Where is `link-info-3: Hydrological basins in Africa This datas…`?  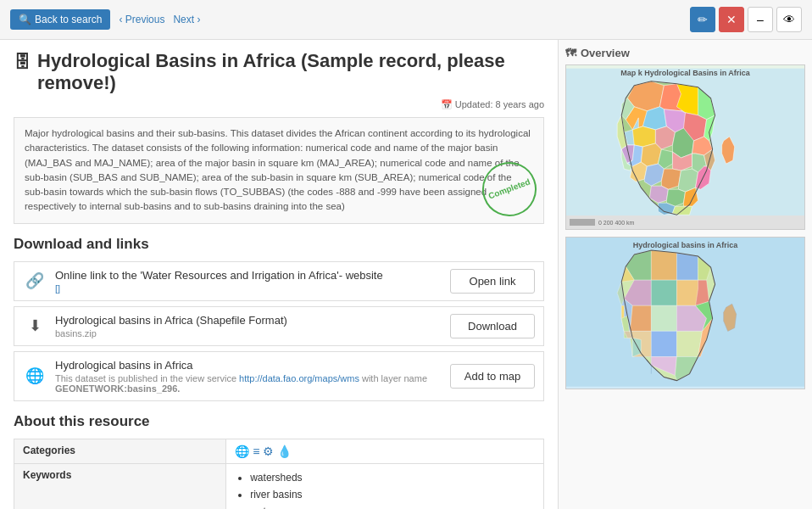
link-info-3: Hydrological basins in Africa This datas… is located at coordinates (248, 377).